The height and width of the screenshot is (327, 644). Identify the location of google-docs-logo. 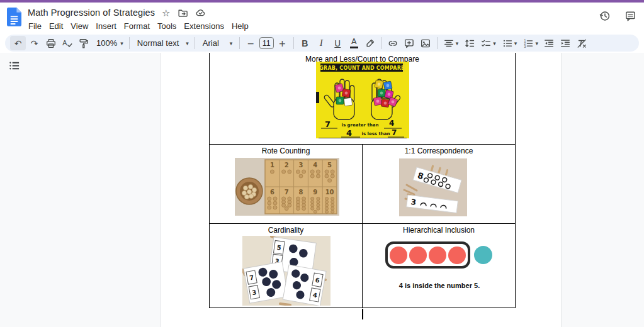
(14, 18).